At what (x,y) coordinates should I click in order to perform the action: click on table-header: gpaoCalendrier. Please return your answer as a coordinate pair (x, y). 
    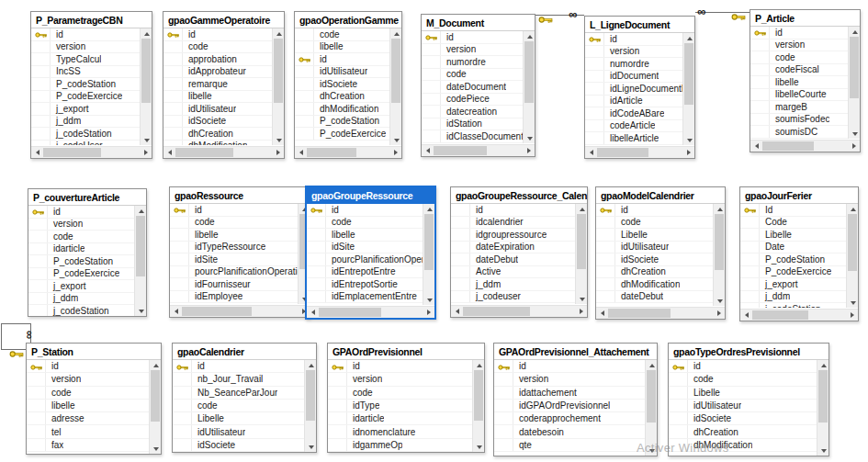
    Looking at the image, I should click on (244, 352).